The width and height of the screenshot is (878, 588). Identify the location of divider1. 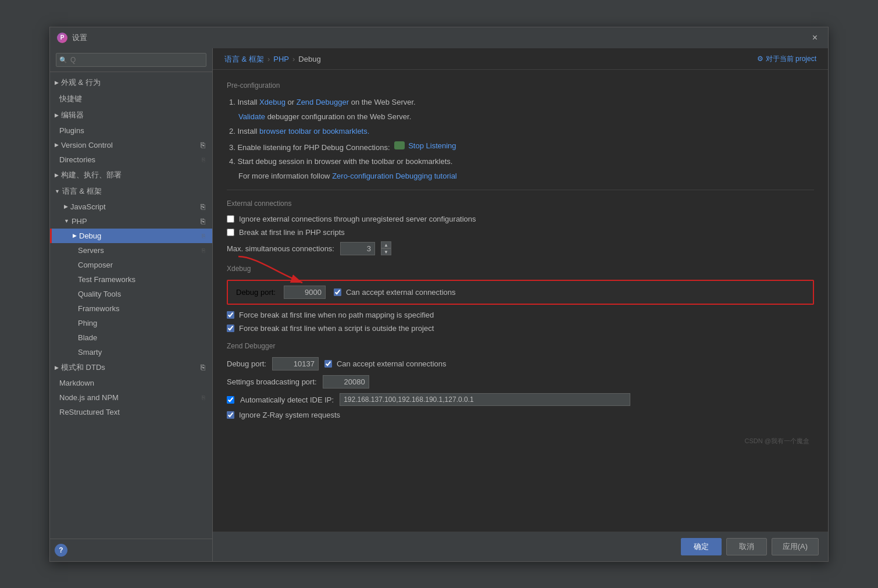
(520, 190).